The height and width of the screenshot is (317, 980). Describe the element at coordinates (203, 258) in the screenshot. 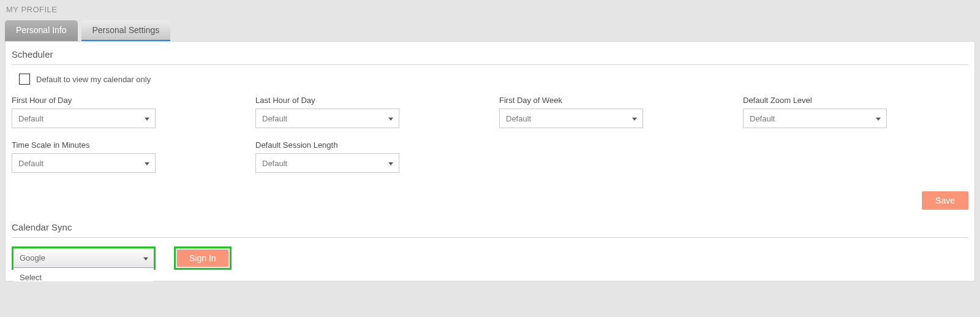

I see `signin-highlight: Sign In` at that location.